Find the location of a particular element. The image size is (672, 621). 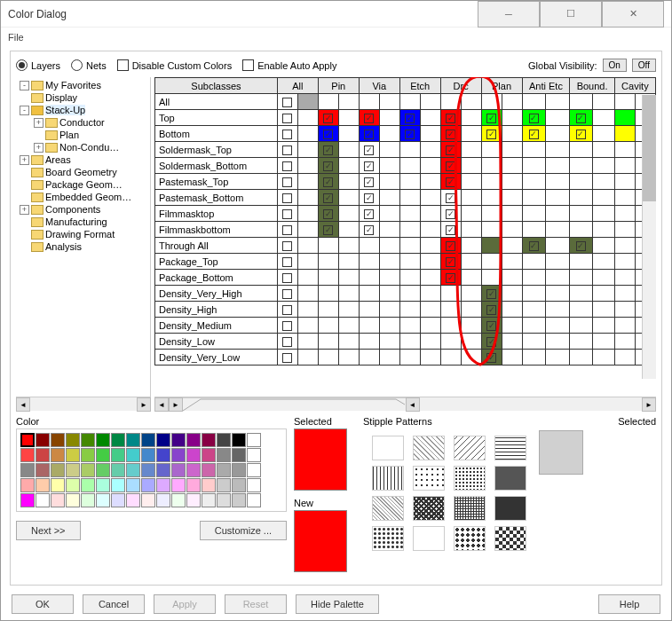

titlebar: Color Dialog ─ ☐ ✕ is located at coordinates (336, 14).